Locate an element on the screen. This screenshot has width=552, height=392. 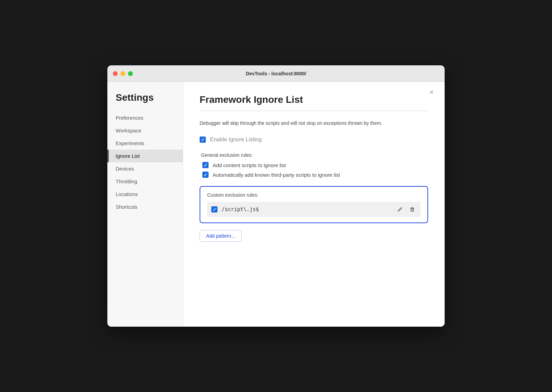
window-title: DevTools - localhost:8000/ is located at coordinates (276, 74).